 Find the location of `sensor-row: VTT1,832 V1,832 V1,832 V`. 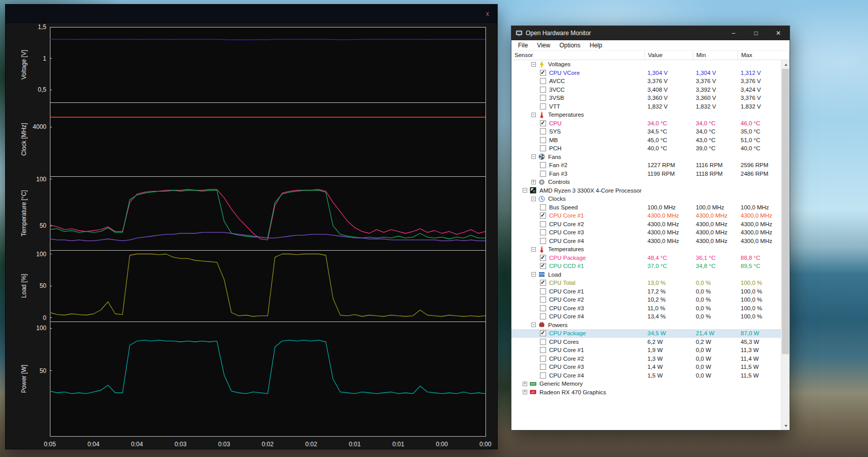

sensor-row: VTT1,832 V1,832 V1,832 V is located at coordinates (646, 107).